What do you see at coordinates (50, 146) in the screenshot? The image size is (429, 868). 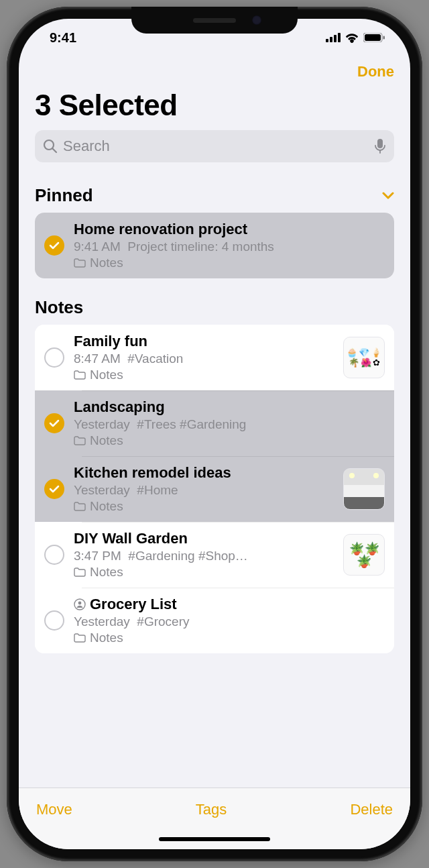 I see `search-icon` at bounding box center [50, 146].